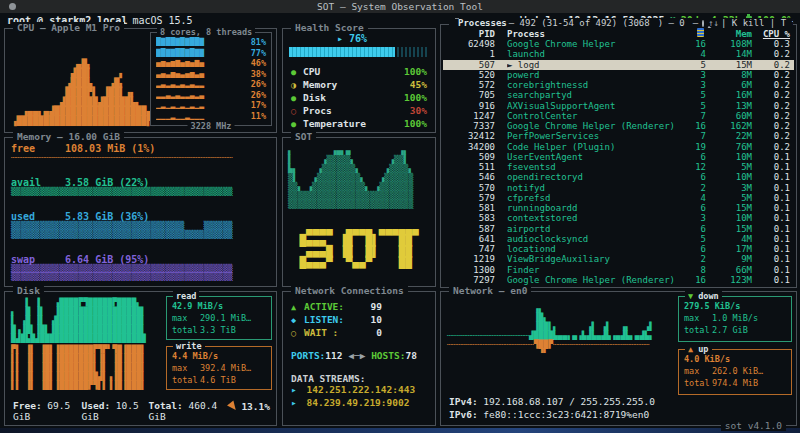 Image resolution: width=800 pixels, height=433 pixels. I want to click on process-row: 32412 PerfPowerServices 7 22M 0.2, so click(618, 136).